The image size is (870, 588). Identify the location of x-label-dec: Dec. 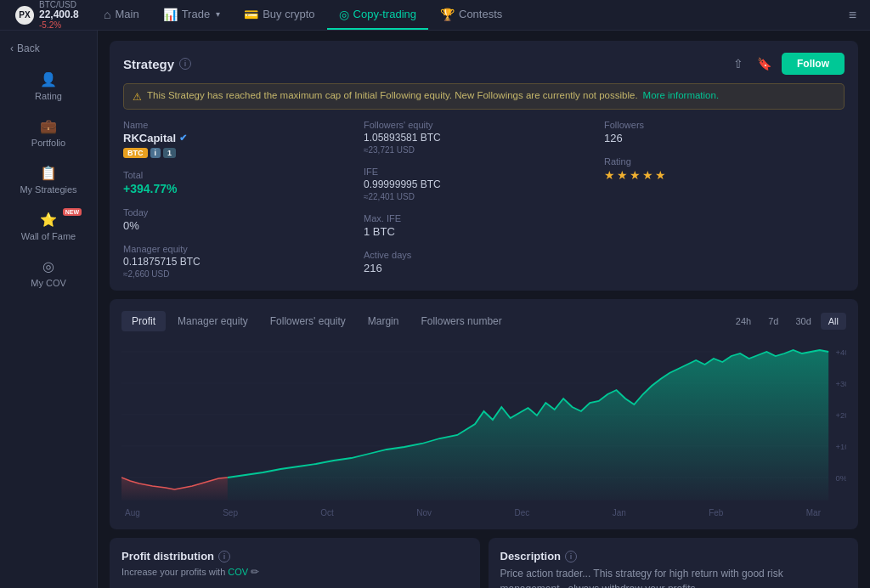
(522, 513).